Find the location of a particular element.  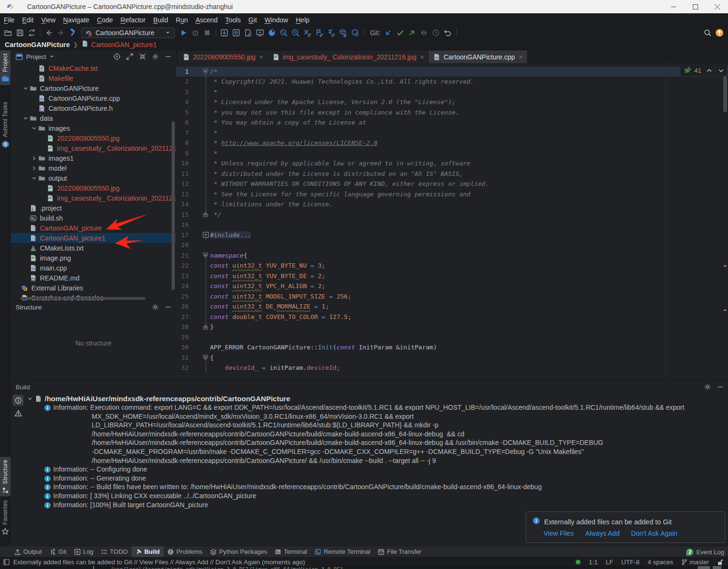

toolwindow-file-transfer: File Transfer is located at coordinates (399, 552).